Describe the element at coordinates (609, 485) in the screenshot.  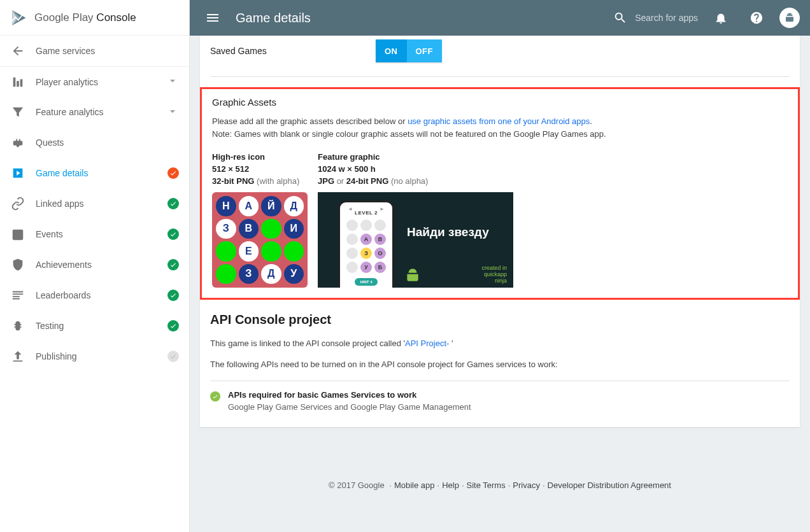
I see `footer-link: Developer Distribution Agreement` at that location.